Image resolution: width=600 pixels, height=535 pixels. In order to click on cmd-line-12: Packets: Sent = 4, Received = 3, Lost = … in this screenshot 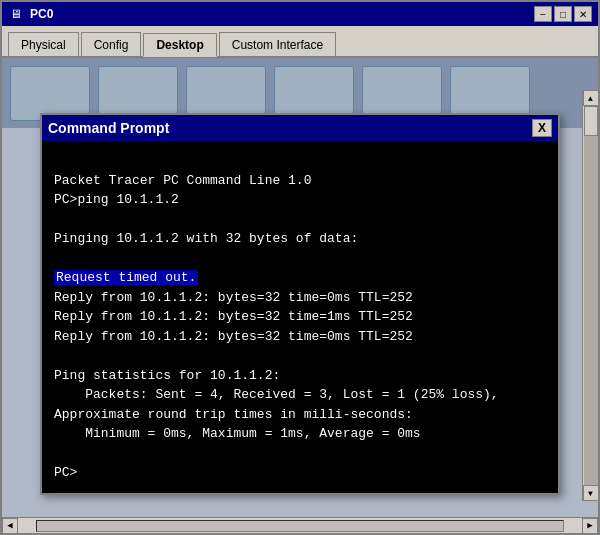, I will do `click(300, 395)`.